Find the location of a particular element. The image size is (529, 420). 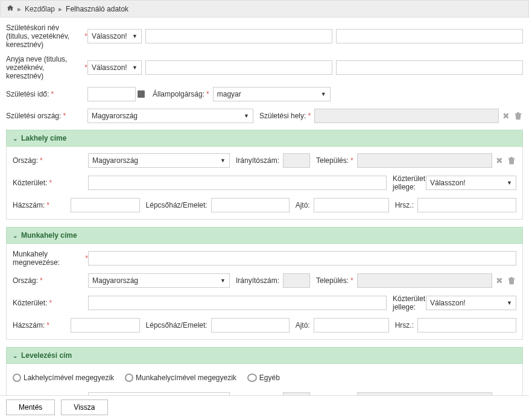

birth-date-input is located at coordinates (112, 94).